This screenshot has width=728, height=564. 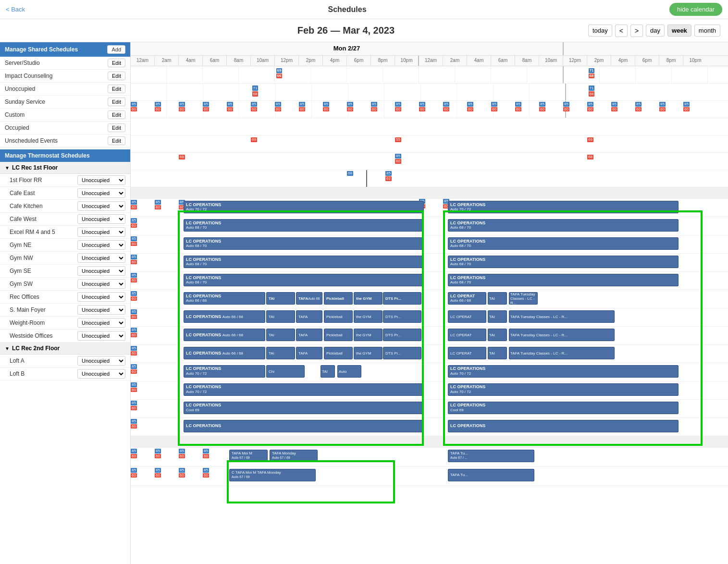 I want to click on schedule-row-occupied: Occupied Edit, so click(x=65, y=128).